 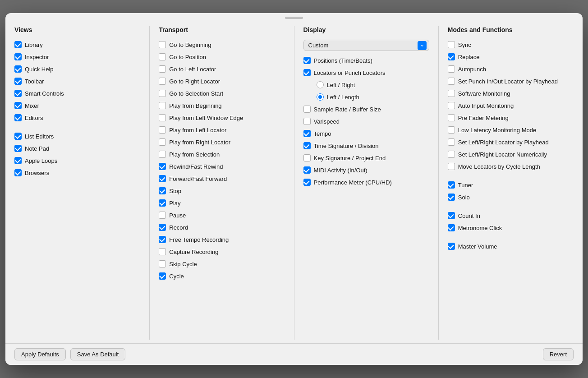 What do you see at coordinates (558, 355) in the screenshot?
I see `revert-button: Revert` at bounding box center [558, 355].